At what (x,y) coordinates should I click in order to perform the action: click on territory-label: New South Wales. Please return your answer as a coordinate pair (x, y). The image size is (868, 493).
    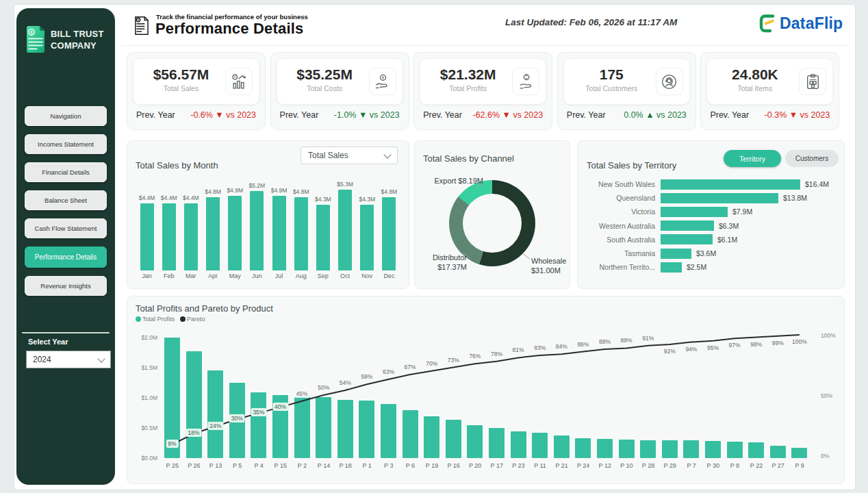
    Looking at the image, I should click on (624, 184).